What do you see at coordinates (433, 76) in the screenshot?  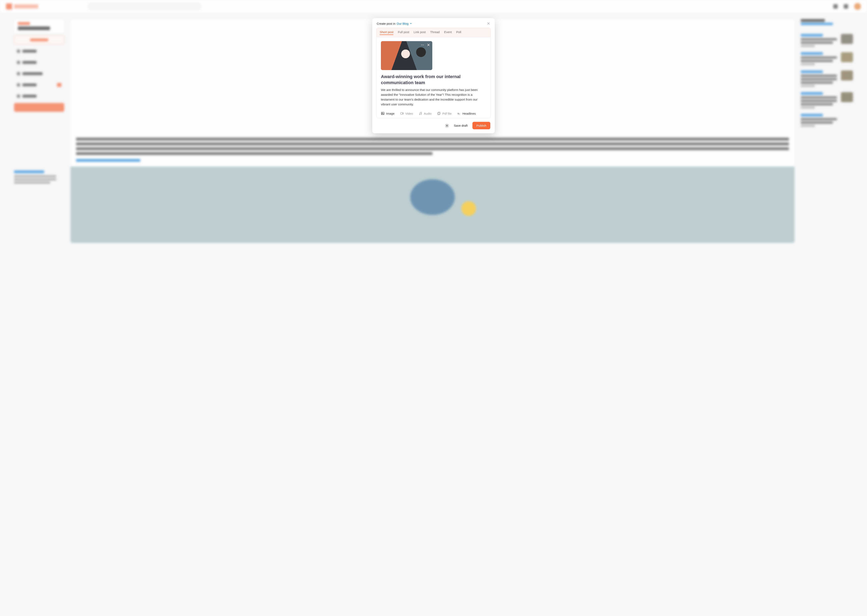 I see `create-post-modal: Create post in Our Blog Short post Full …` at bounding box center [433, 76].